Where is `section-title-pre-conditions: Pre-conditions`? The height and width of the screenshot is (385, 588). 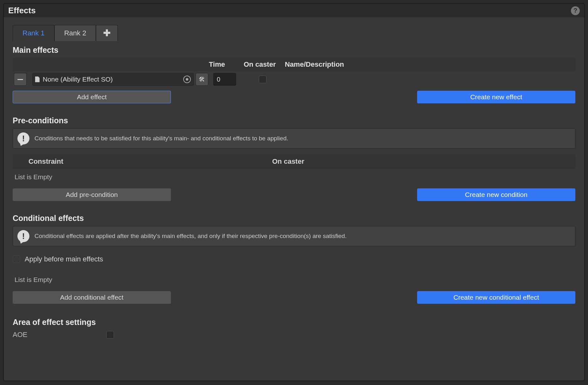 section-title-pre-conditions: Pre-conditions is located at coordinates (294, 121).